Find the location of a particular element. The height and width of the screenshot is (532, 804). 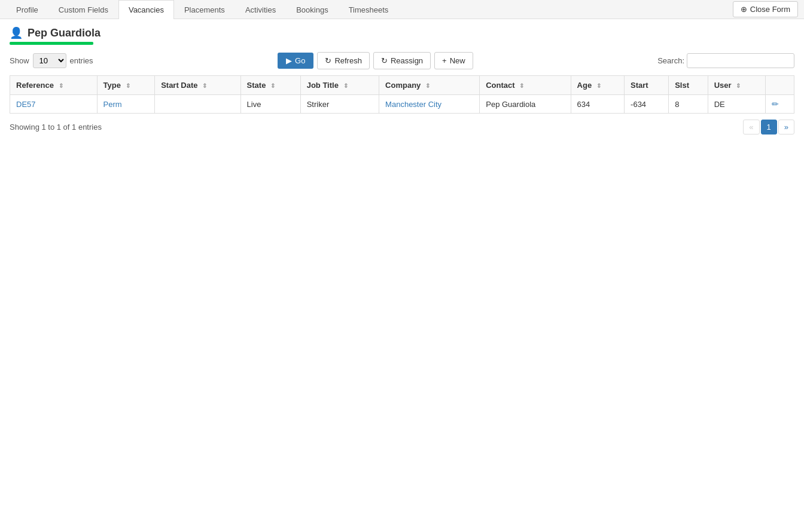

col-state: State ⇕ is located at coordinates (270, 85).